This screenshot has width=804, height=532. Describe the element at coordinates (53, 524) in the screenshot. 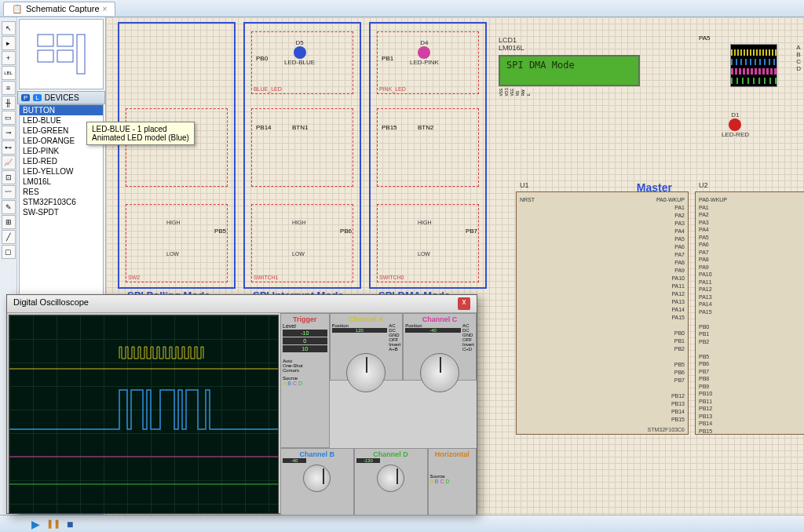

I see `pause-button: ❚❚` at that location.